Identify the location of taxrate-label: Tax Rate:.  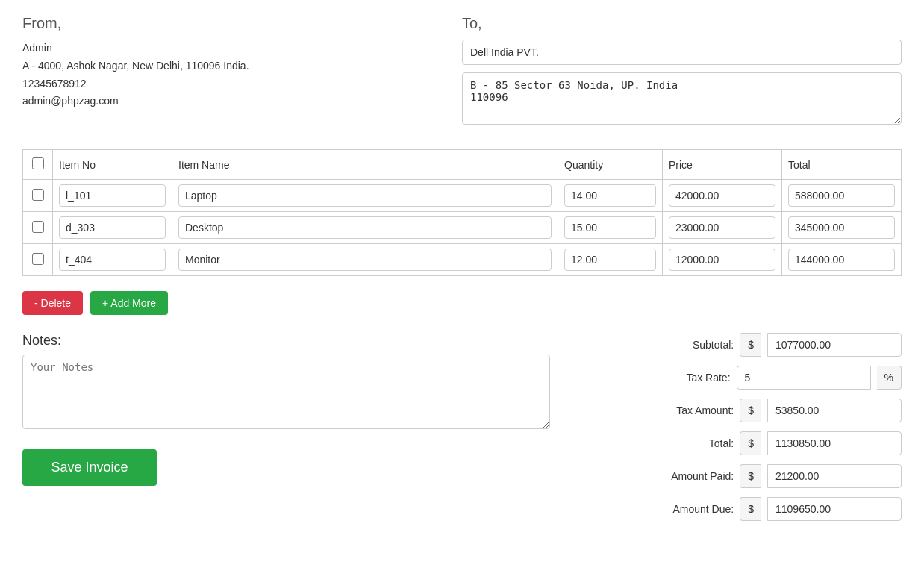
(690, 378).